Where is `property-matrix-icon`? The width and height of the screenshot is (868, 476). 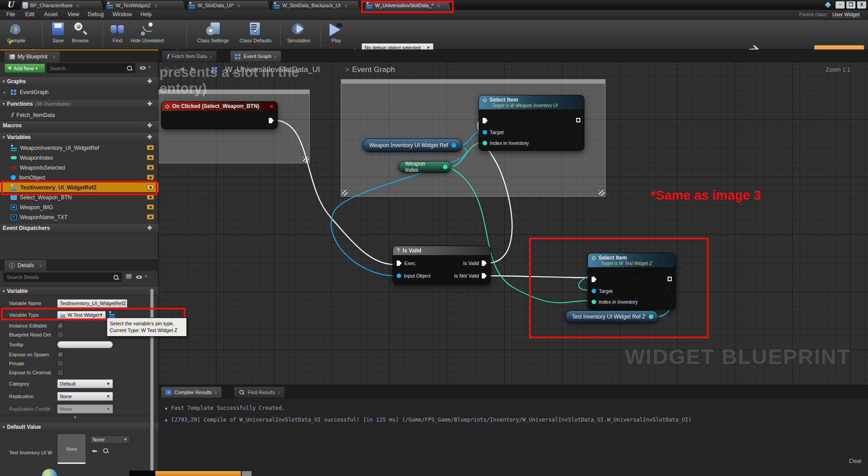
property-matrix-icon is located at coordinates (129, 277).